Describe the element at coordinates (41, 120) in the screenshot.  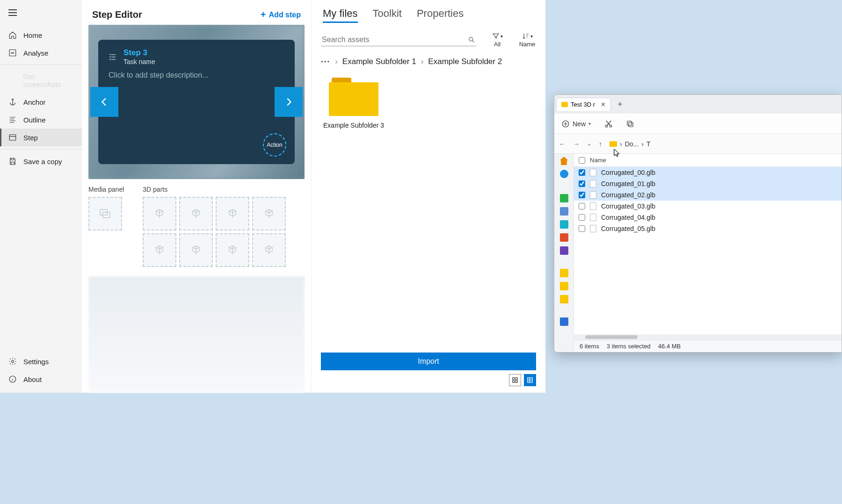
I see `sidebar-item-outline: Outline` at that location.